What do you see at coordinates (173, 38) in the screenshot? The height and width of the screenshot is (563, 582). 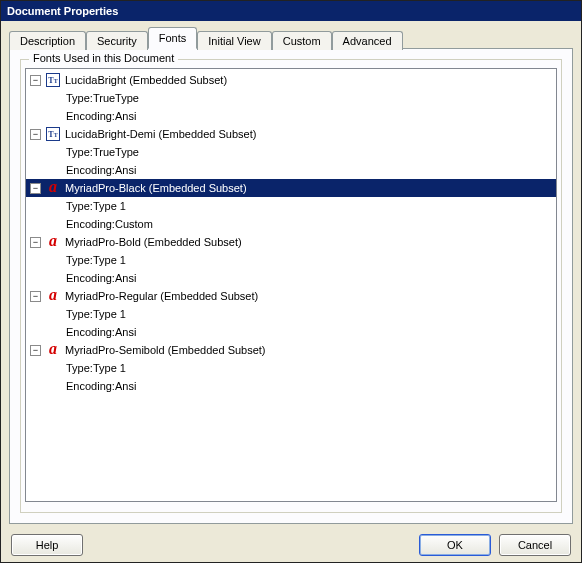 I see `tab-fonts: Fonts` at bounding box center [173, 38].